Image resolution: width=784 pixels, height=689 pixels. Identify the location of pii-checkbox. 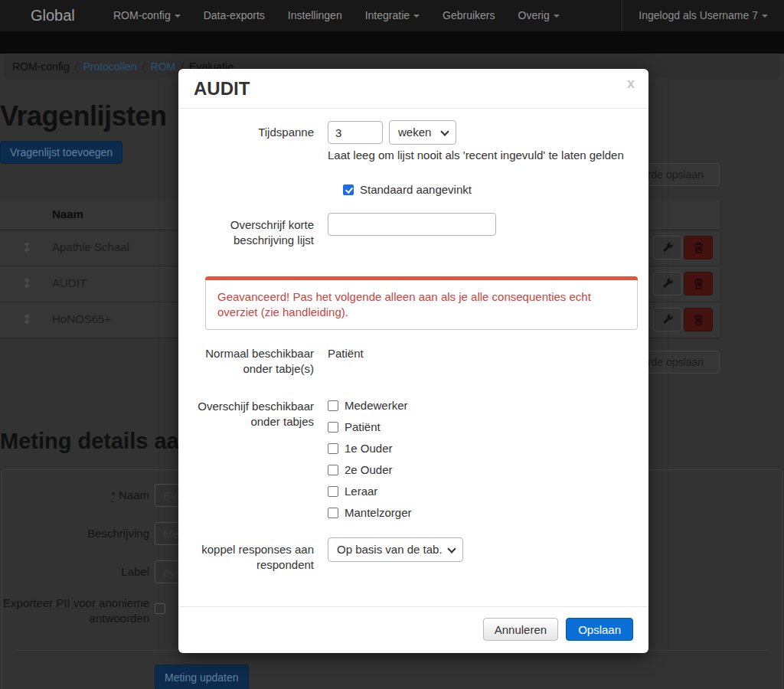
(160, 609).